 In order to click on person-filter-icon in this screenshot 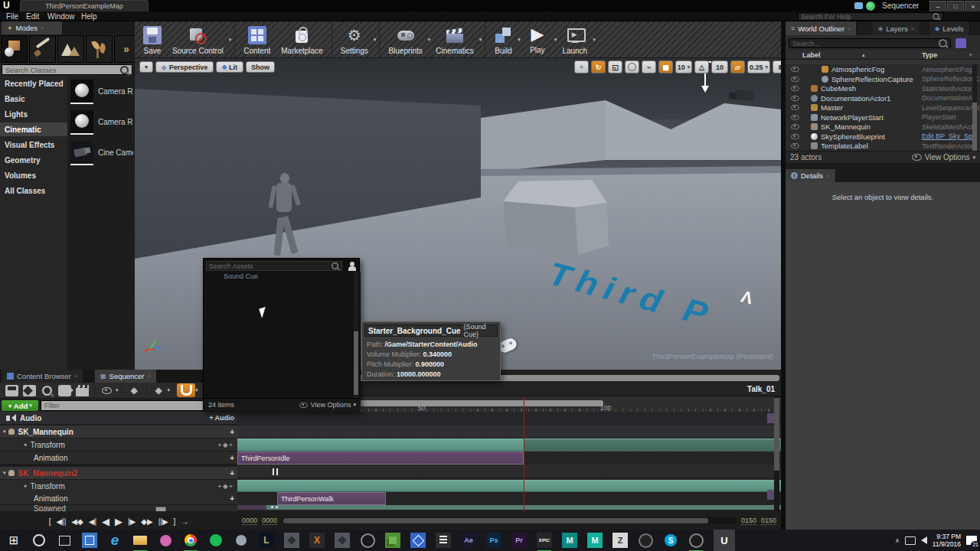, I will do `click(352, 266)`.